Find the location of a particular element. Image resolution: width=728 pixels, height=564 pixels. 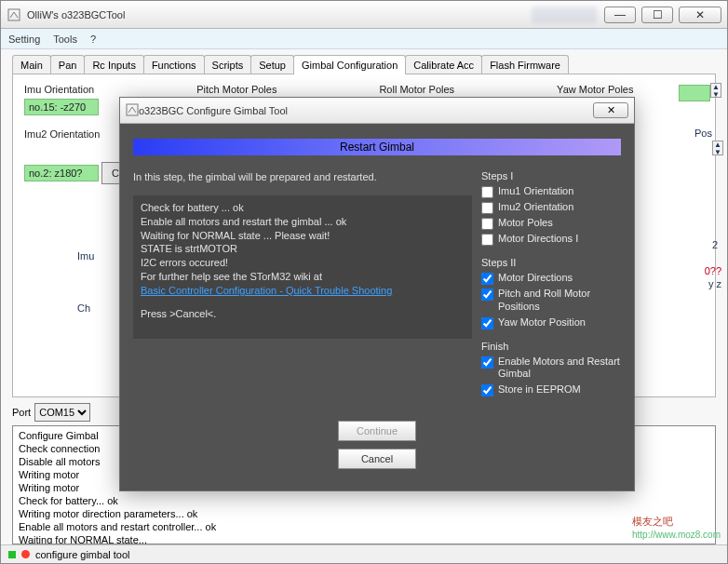

dialog-intro: In this step, the gimbal will be prepare… is located at coordinates (303, 177).